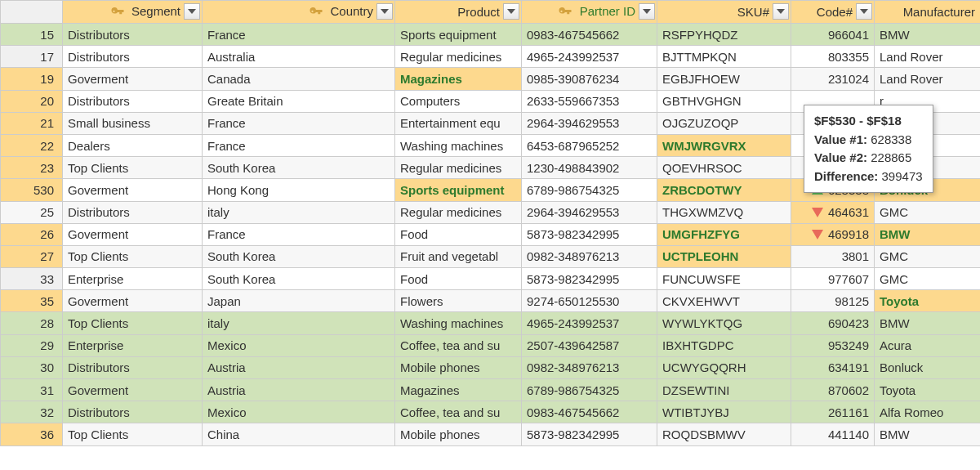 The height and width of the screenshot is (470, 980). What do you see at coordinates (928, 213) in the screenshot?
I see `cell-manufacturer: GMC` at bounding box center [928, 213].